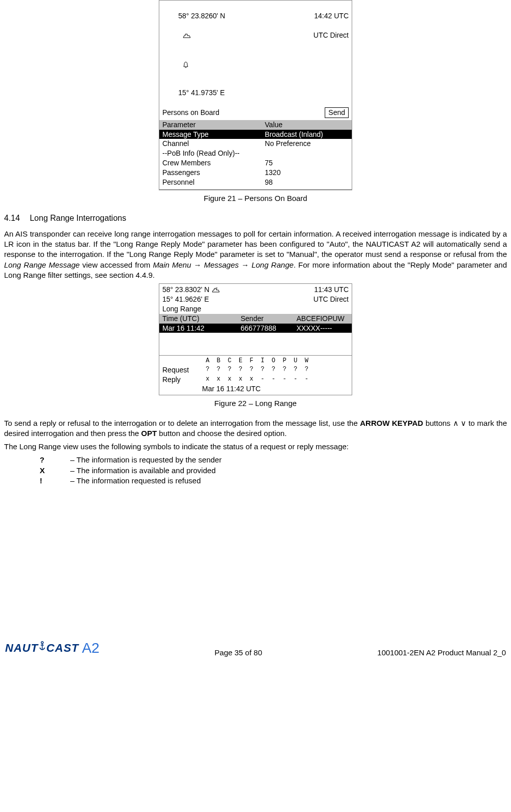  What do you see at coordinates (256, 380) in the screenshot?
I see `reply-row: Reply x x x x x - - - - -` at bounding box center [256, 380].